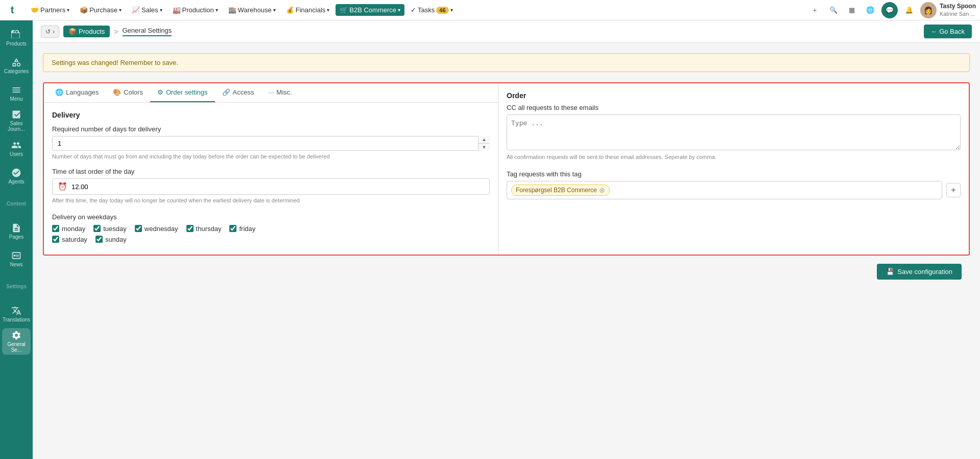  What do you see at coordinates (12, 10) in the screenshot?
I see `app-logo: t` at bounding box center [12, 10].